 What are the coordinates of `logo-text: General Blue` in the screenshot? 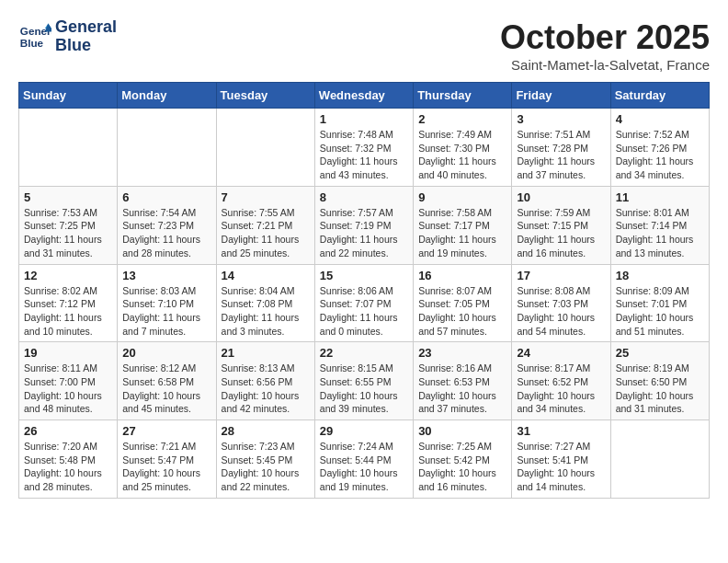 It's located at (86, 37).